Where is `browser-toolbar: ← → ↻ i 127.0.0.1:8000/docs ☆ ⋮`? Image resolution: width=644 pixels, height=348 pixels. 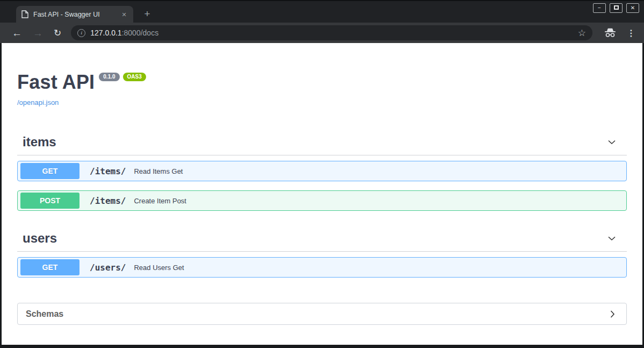 browser-toolbar: ← → ↻ i 127.0.0.1:8000/docs ☆ ⋮ is located at coordinates (322, 33).